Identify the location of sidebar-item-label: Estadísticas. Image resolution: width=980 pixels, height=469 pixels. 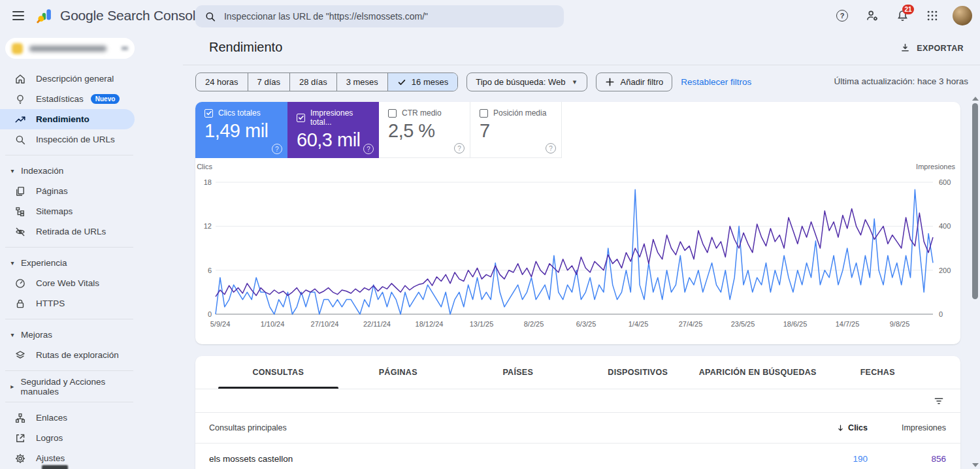
(60, 99).